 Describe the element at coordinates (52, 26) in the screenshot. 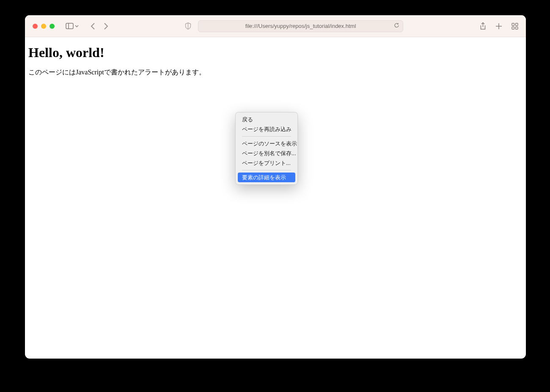

I see `maximize-button` at that location.